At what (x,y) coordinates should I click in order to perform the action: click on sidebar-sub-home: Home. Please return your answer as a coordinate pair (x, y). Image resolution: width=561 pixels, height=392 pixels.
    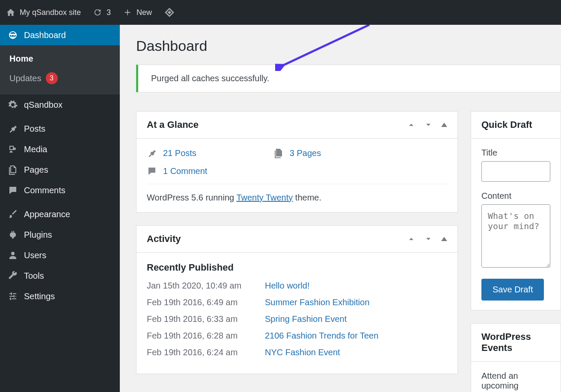
    Looking at the image, I should click on (60, 59).